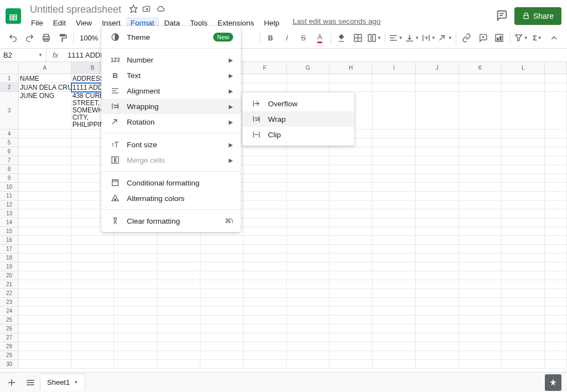  What do you see at coordinates (45, 79) in the screenshot?
I see `cell: NAME` at bounding box center [45, 79].